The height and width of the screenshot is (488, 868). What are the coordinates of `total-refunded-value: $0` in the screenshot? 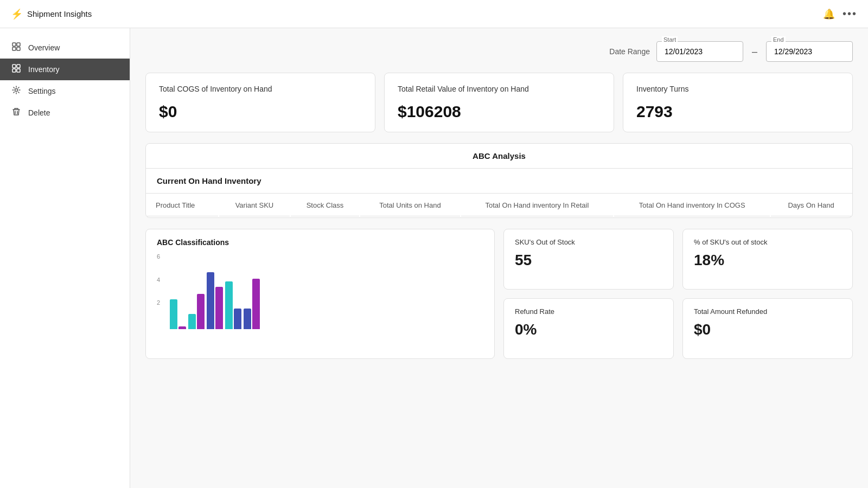 It's located at (768, 330).